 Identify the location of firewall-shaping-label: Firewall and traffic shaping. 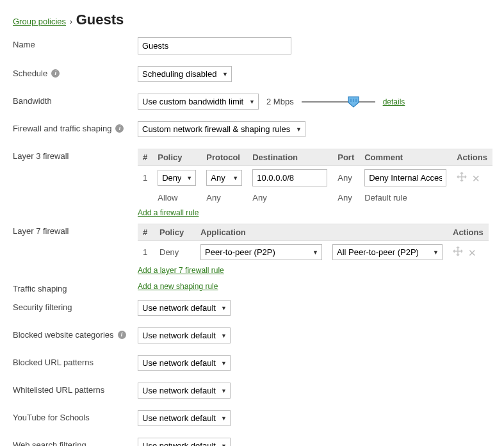
(62, 128).